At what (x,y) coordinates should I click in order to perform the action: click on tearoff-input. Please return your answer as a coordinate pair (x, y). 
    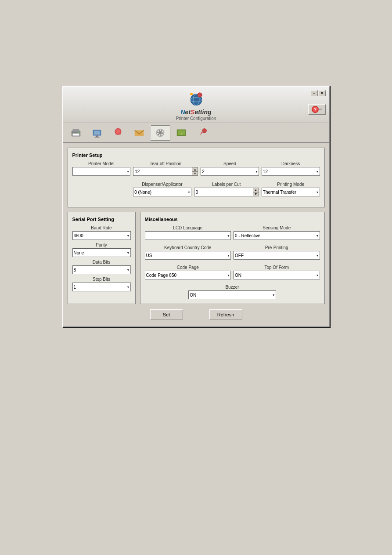
    Looking at the image, I should click on (162, 171).